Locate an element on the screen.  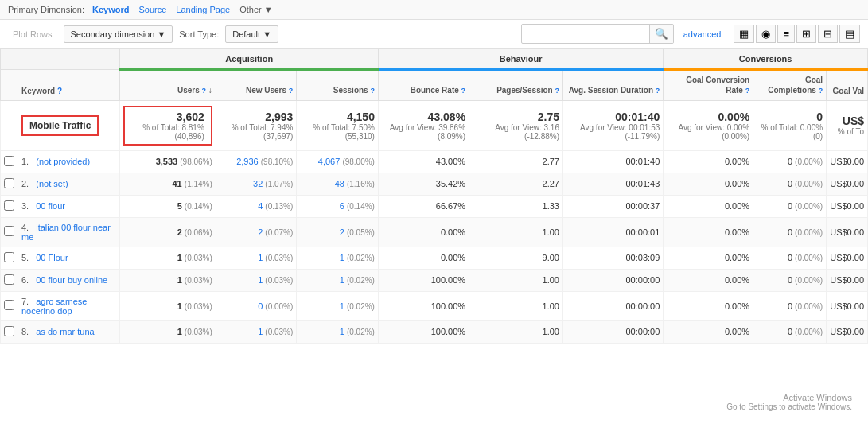
table-row: 3. 00 flour 5 (0.14%) 4 (0.13%) 6 (0.14%… is located at coordinates (434, 206).